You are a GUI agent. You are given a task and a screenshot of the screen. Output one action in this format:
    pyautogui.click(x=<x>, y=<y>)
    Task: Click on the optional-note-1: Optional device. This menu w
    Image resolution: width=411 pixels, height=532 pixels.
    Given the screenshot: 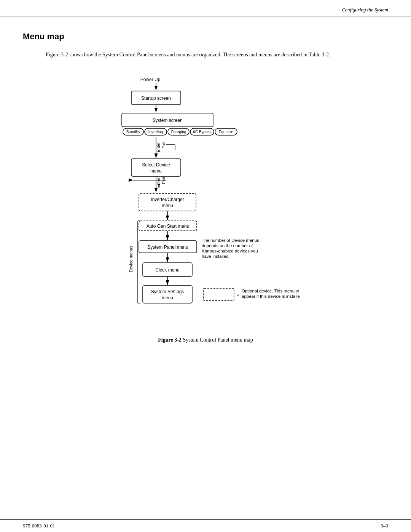 What is the action you would take?
    pyautogui.click(x=270, y=291)
    